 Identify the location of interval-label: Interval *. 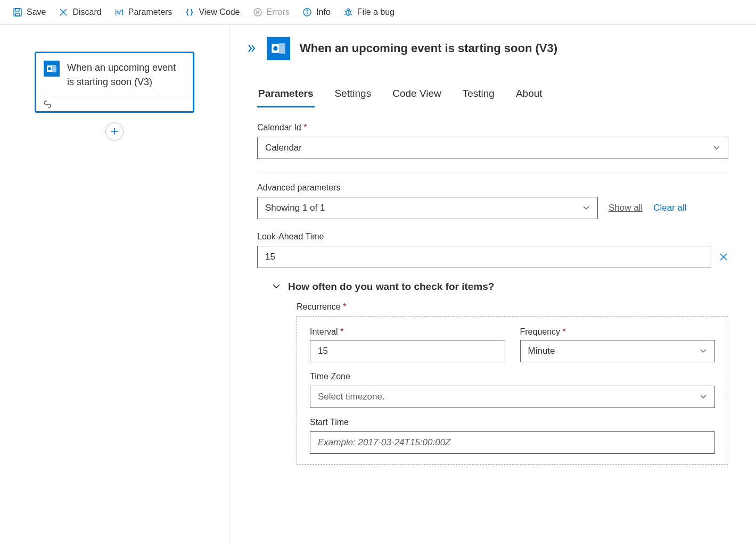
(408, 332).